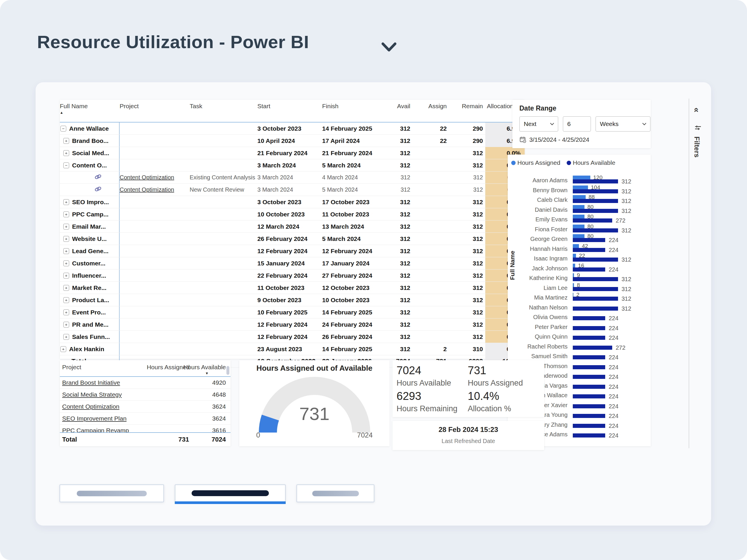  I want to click on title-chevron-down-icon, so click(389, 48).